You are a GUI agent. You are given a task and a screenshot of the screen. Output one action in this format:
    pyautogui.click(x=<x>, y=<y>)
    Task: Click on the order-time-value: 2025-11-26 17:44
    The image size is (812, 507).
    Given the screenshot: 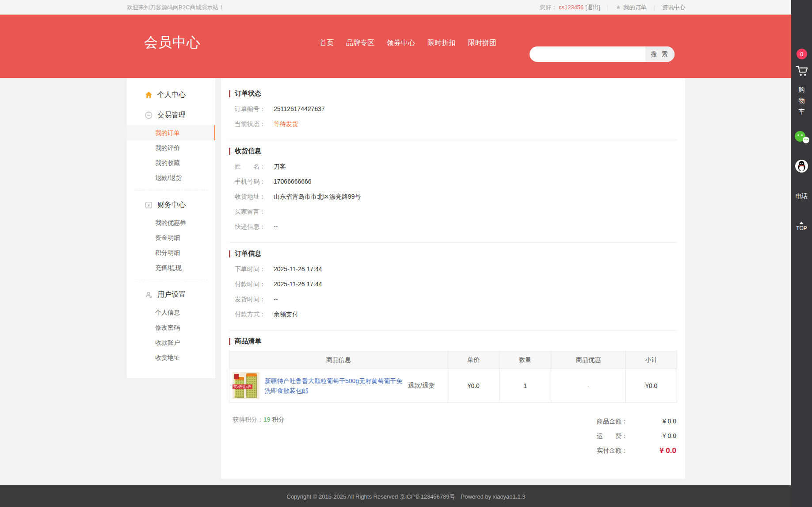 What is the action you would take?
    pyautogui.click(x=298, y=269)
    